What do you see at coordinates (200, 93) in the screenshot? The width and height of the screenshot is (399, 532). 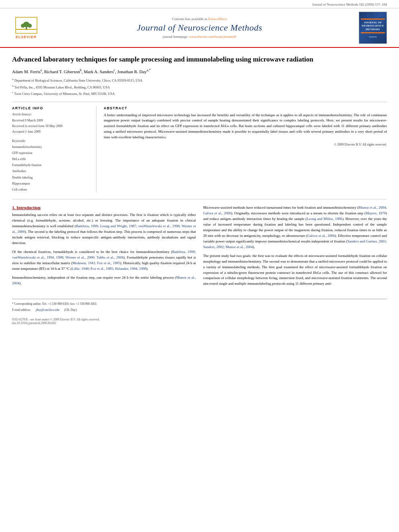 I see `affiliation-c: c Twin Cities Campus, University of Minn…` at bounding box center [200, 93].